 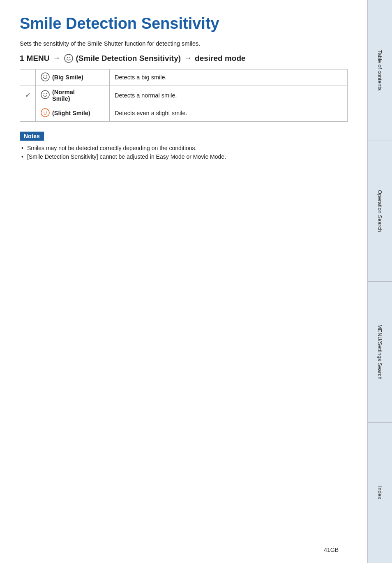 I want to click on sidebar-tab-toc: Table of contents, so click(x=380, y=71).